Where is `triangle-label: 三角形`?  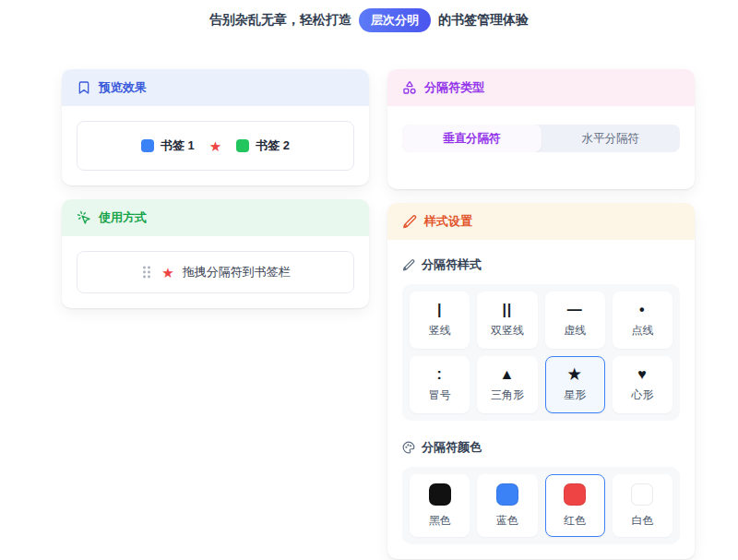
triangle-label: 三角形 is located at coordinates (507, 395).